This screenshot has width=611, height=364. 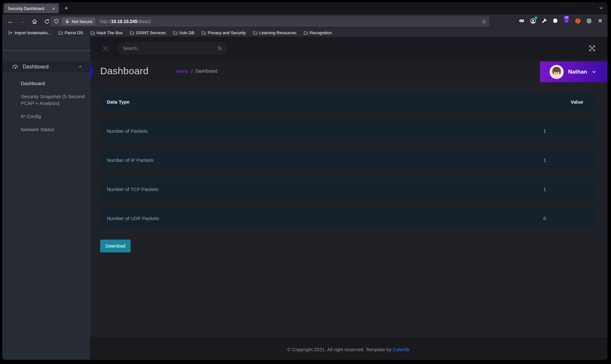 What do you see at coordinates (29, 8) in the screenshot?
I see `tab-title: Security Dashboard` at bounding box center [29, 8].